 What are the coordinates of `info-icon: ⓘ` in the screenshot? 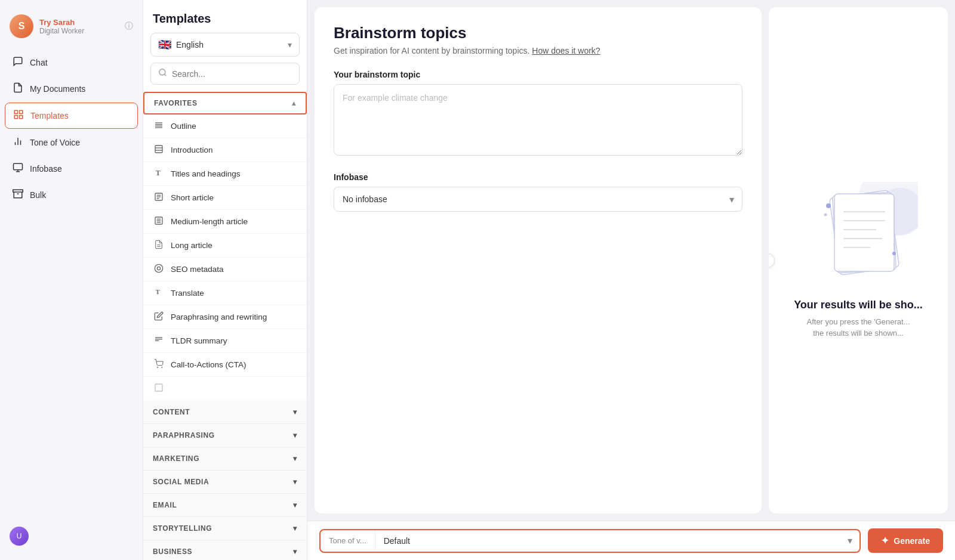 It's located at (129, 26).